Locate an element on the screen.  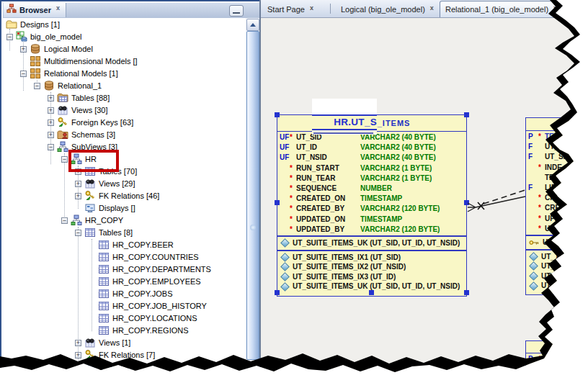
browser-tab-close-icon: x is located at coordinates (58, 8).